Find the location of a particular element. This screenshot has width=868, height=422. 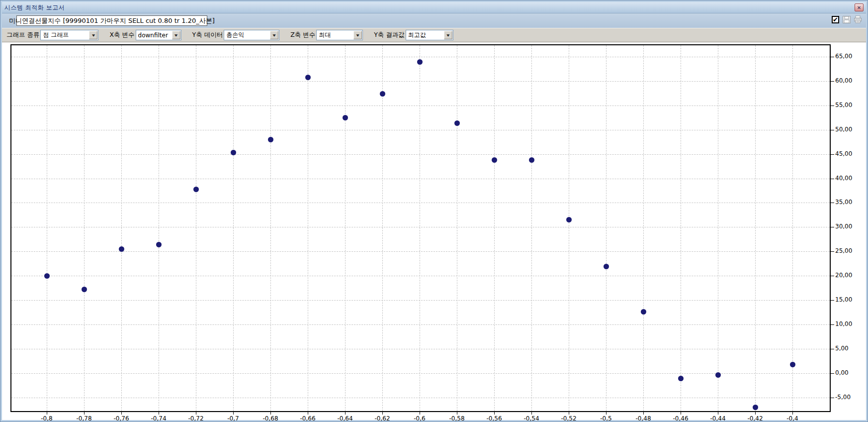

x-tick-label: -0,52 is located at coordinates (569, 419).